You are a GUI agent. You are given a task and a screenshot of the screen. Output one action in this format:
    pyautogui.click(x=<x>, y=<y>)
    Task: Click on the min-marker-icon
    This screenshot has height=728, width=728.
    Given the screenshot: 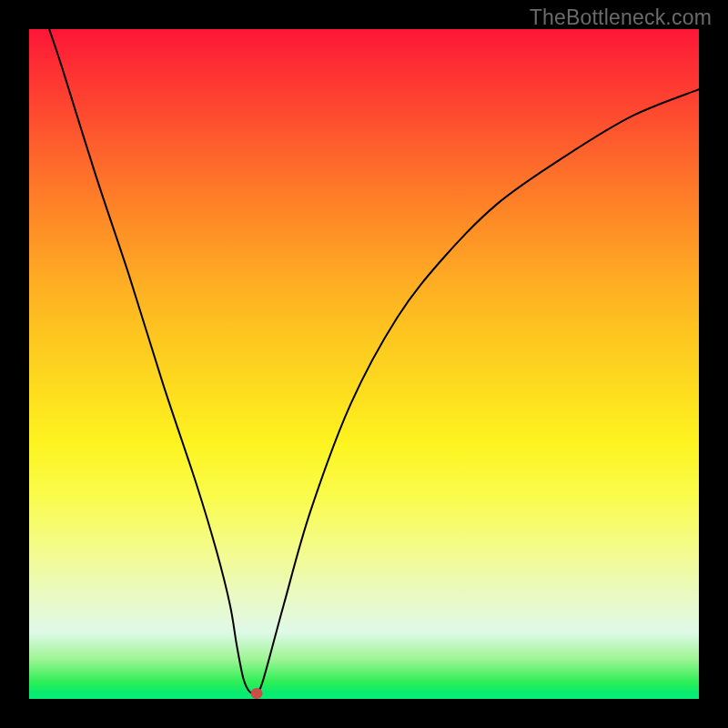 What is the action you would take?
    pyautogui.click(x=257, y=693)
    